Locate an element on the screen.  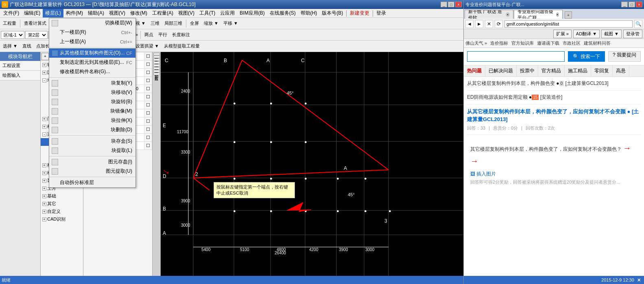
cat-tab-high-reward: 高悬 is located at coordinates (621, 71).